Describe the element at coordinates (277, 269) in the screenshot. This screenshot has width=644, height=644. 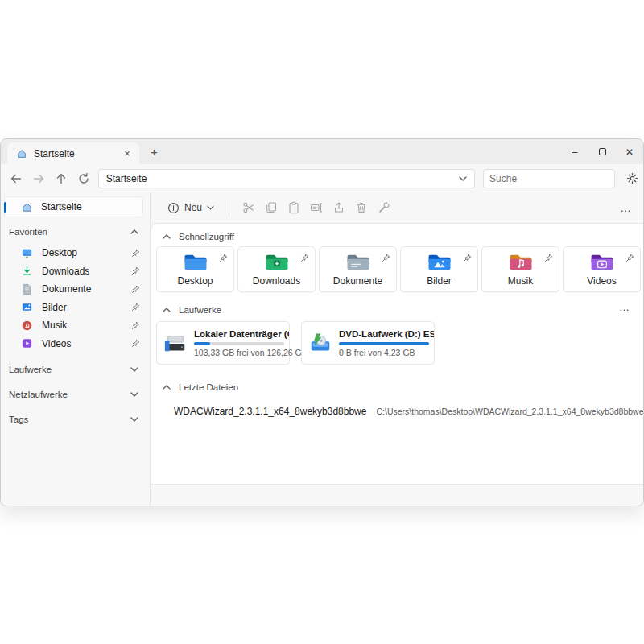
I see `tile-downloads: Downloads` at that location.